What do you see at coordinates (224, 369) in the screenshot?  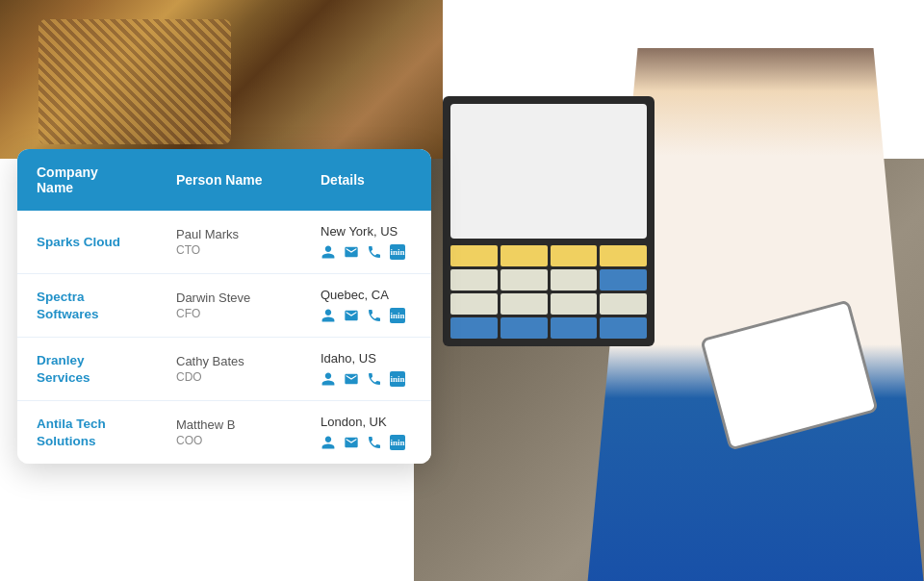 I see `table-row: Dranley Services Cathy Bates CDO Idaho, …` at bounding box center [224, 369].